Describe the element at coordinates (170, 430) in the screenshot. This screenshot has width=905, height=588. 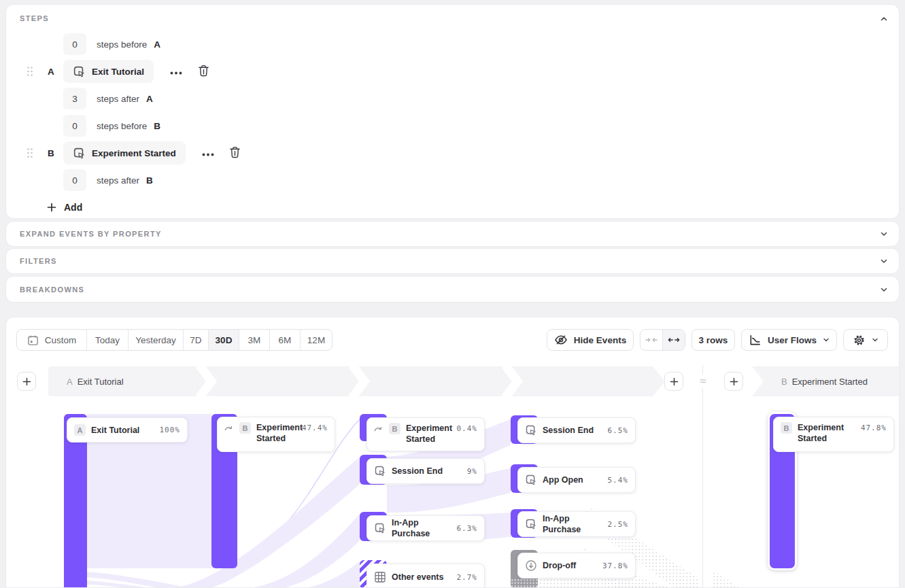
I see `node-percent: 100%` at that location.